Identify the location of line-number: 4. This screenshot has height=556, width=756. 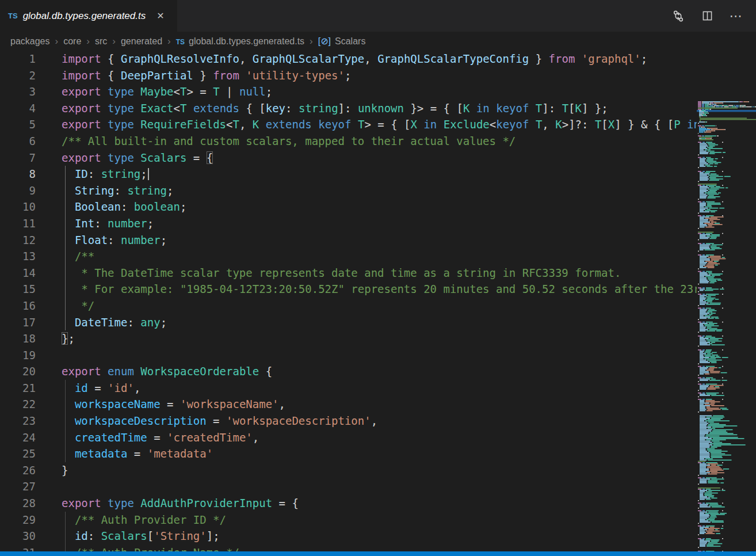
(18, 108).